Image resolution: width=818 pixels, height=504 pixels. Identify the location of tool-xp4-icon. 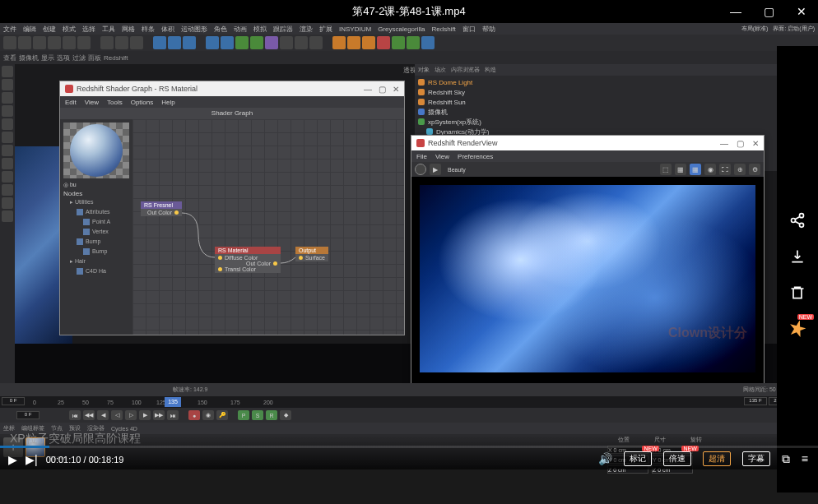
(383, 43).